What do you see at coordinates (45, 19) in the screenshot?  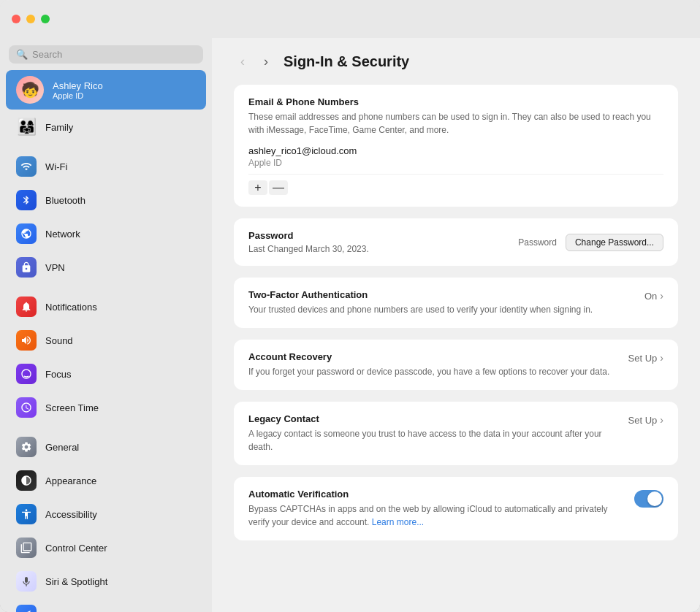 I see `maximize-button` at bounding box center [45, 19].